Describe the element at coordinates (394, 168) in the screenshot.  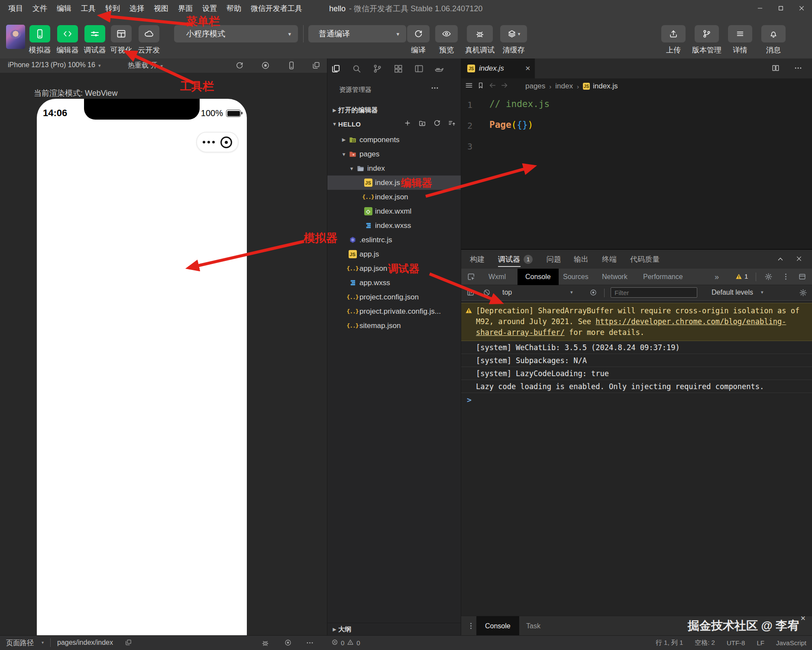
I see `tree-item-index: ▼index` at that location.